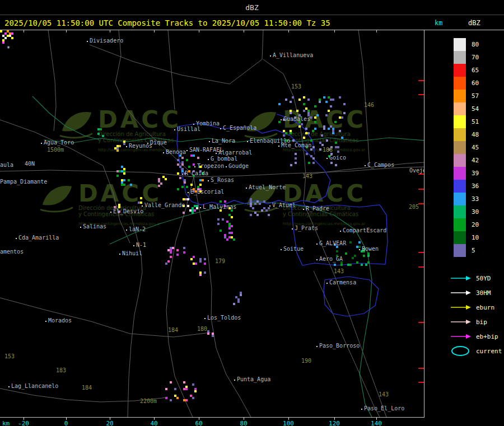  I want to click on colorbar-value: 57, so click(475, 96).